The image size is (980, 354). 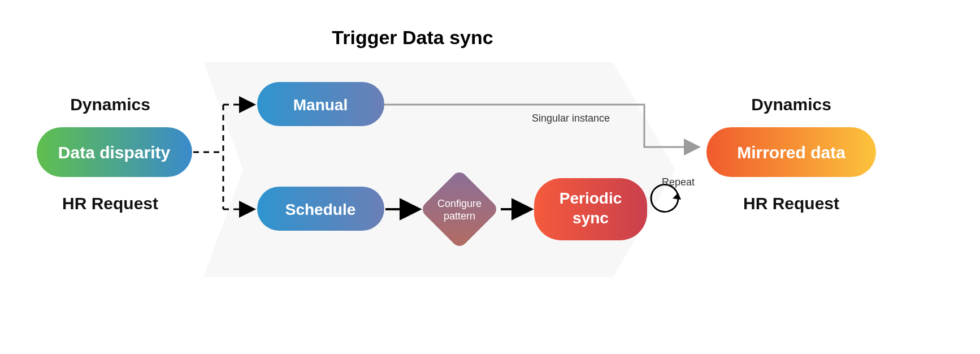 What do you see at coordinates (571, 118) in the screenshot?
I see `singular-instance-label: Singular instance` at bounding box center [571, 118].